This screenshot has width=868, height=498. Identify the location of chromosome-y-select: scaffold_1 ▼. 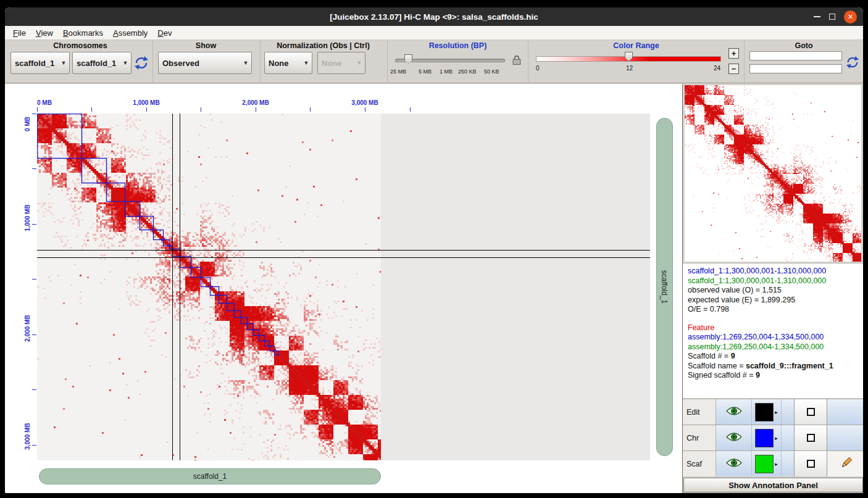
(102, 63).